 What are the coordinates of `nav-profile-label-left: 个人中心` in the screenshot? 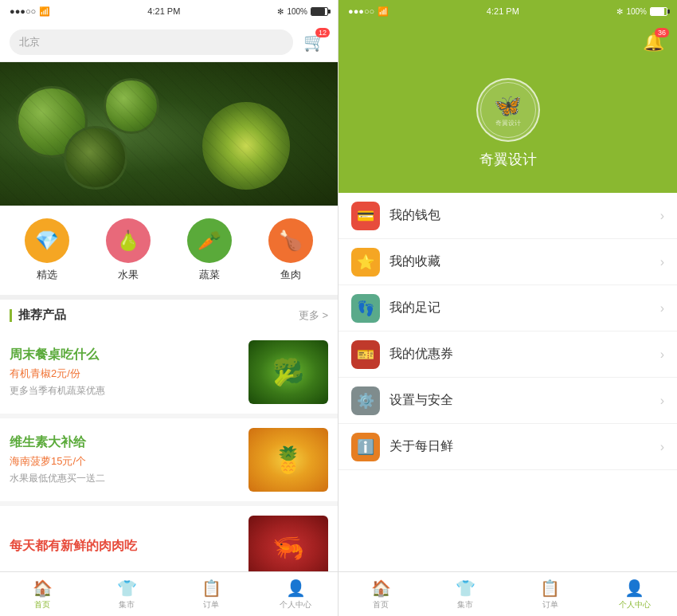 It's located at (295, 605).